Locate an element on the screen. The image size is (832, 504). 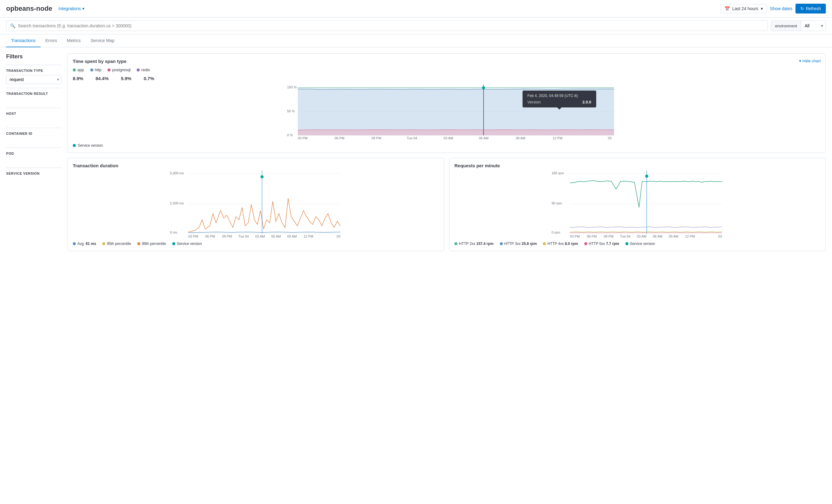
filters-sidebar: Filters TRANSACTION TYPE request ▾ TRANS… is located at coordinates (34, 152).